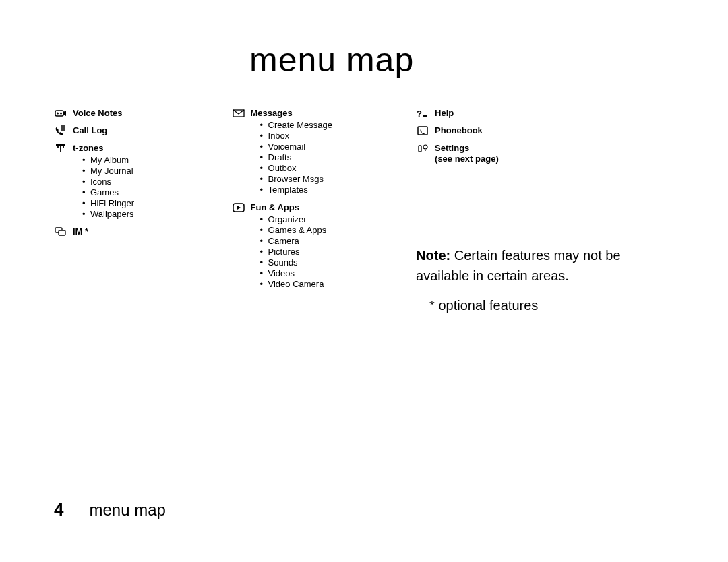 This screenshot has height=562, width=728. I want to click on fun-apps-title: Fun & Apps, so click(334, 208).